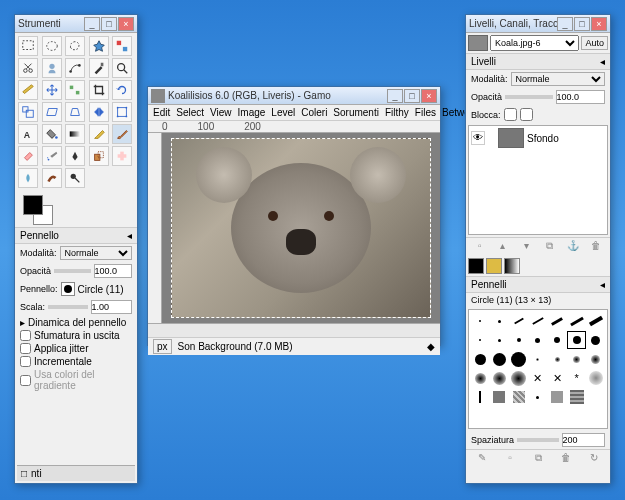  Describe the element at coordinates (594, 43) in the screenshot. I see `auto-button: Auto` at that location.